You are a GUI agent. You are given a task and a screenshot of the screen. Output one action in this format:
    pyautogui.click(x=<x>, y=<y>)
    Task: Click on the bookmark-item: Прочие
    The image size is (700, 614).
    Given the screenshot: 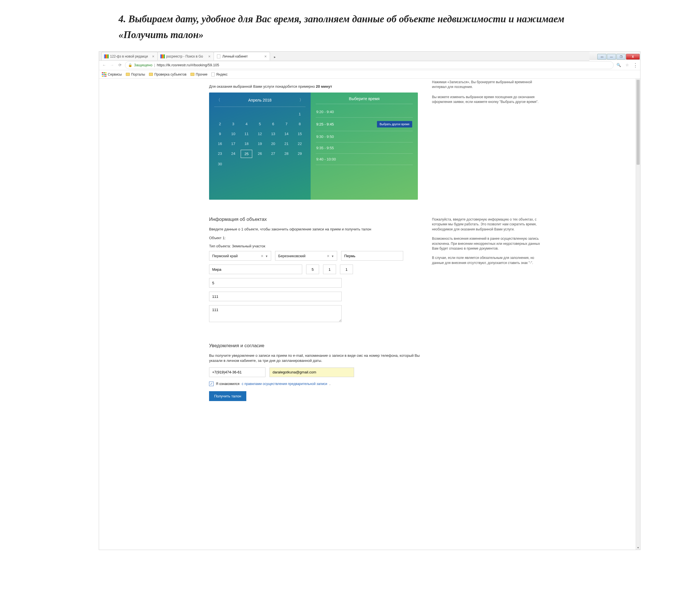 What is the action you would take?
    pyautogui.click(x=199, y=75)
    